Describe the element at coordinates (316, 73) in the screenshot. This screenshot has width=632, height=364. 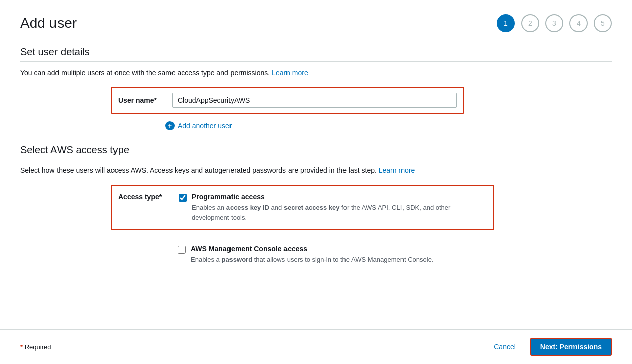
I see `set-user-details-description: You can add multiple users at once with …` at that location.